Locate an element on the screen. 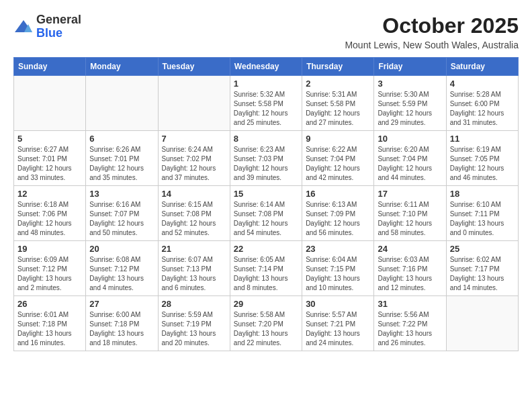  day-number: 24 is located at coordinates (410, 248).